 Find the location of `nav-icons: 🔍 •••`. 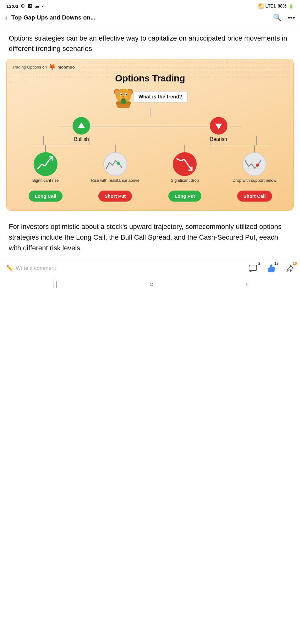

nav-icons: 🔍 ••• is located at coordinates (284, 18).